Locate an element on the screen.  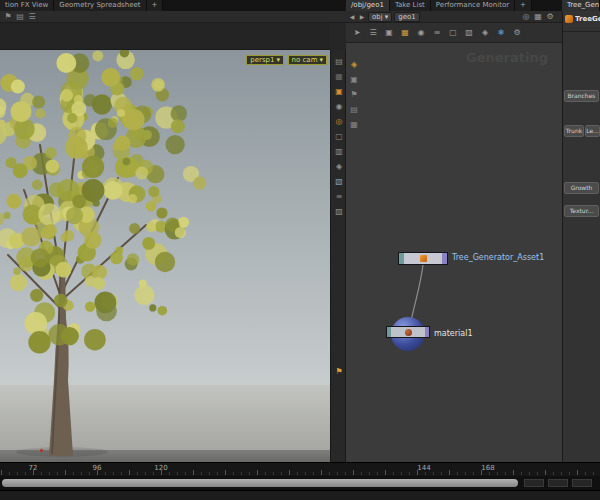
middle-pane-tabs: /obj/geo1 Take List Performance Monitor … is located at coordinates (439, 6).